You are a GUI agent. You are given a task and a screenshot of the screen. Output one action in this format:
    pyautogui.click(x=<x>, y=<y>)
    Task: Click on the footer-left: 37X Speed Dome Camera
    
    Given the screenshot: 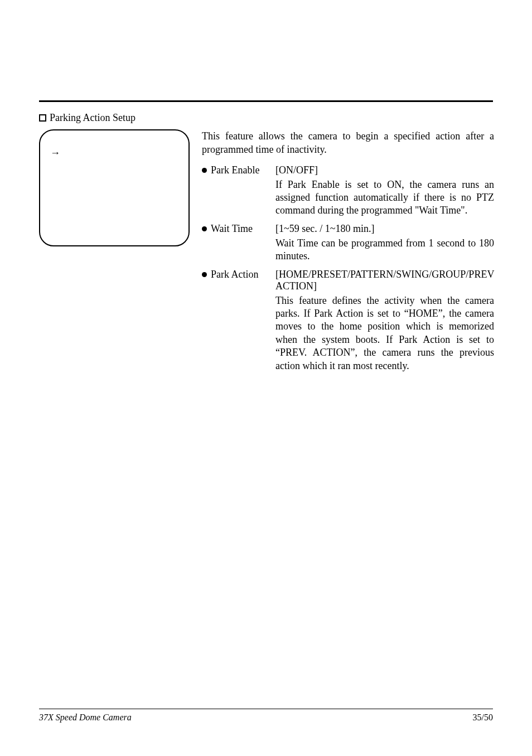 What is the action you would take?
    pyautogui.click(x=85, y=718)
    